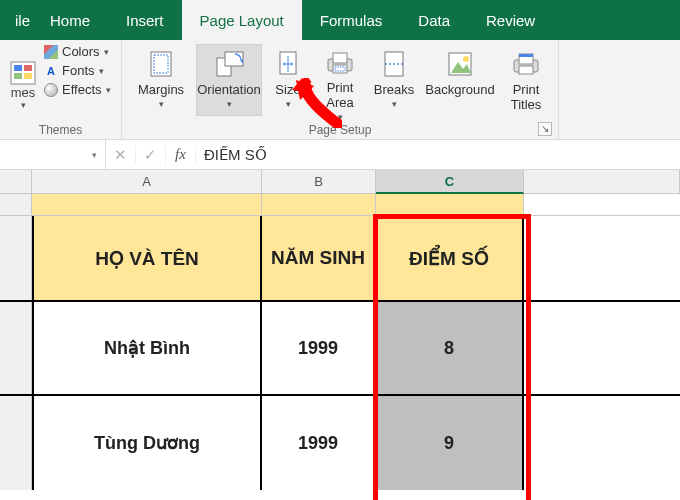  I want to click on margins-icon, so click(161, 64).